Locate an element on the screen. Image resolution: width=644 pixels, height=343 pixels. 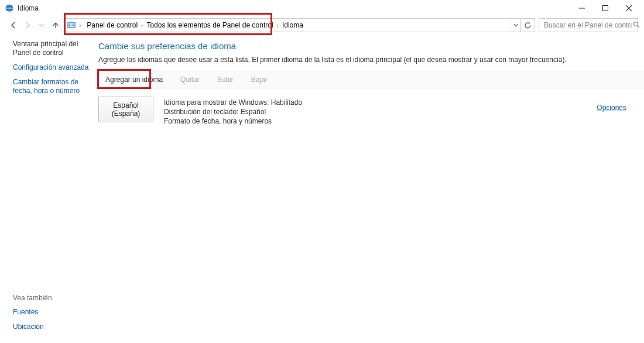
search-icon is located at coordinates (636, 26).